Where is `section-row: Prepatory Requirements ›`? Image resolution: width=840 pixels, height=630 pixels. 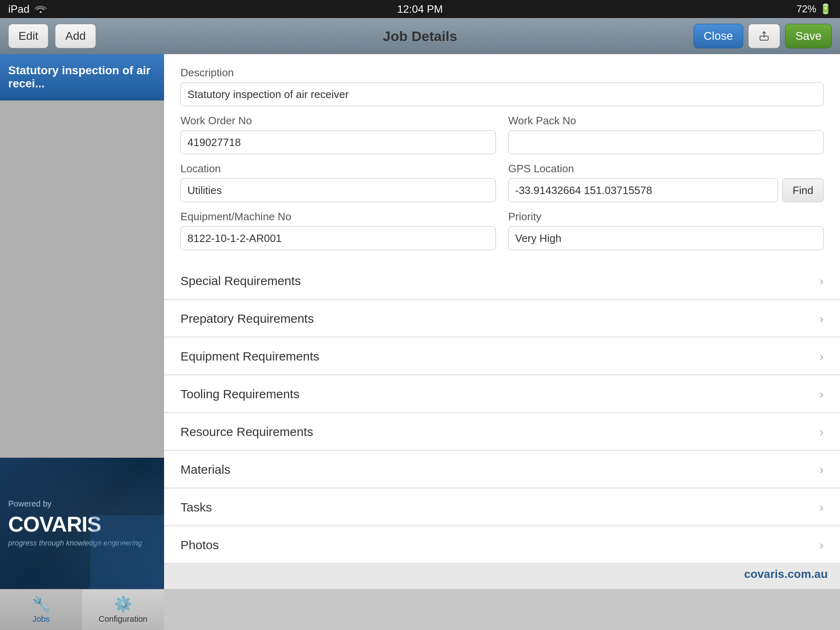
section-row: Prepatory Requirements › is located at coordinates (502, 319).